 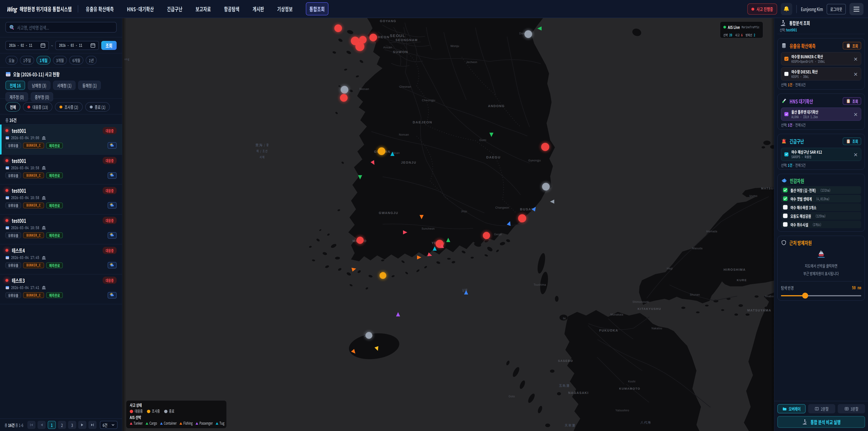 What do you see at coordinates (540, 285) in the screenshot?
I see `svg-text: Tsushima` at bounding box center [540, 285].